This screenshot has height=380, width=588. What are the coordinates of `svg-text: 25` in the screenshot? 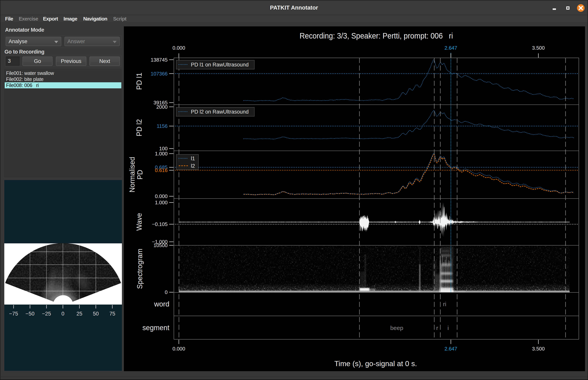 It's located at (79, 314).